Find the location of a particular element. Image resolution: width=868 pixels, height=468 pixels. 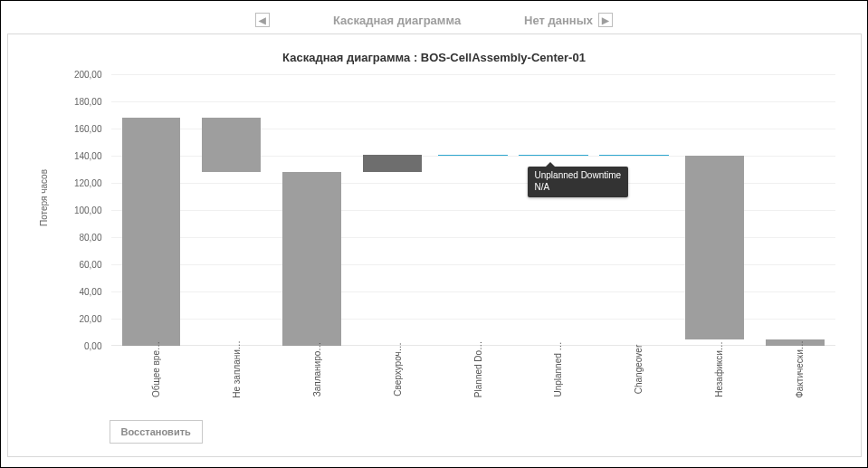

x-axis-label: Общее вре… is located at coordinates (152, 377).